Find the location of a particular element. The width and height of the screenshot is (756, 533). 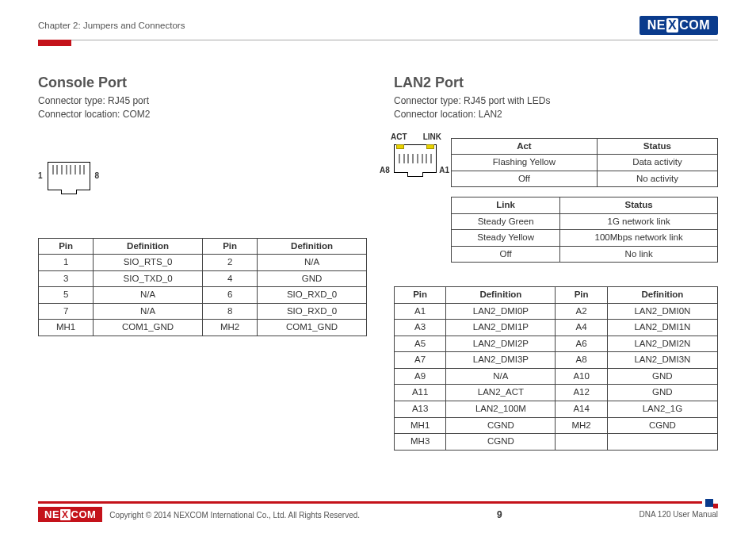

table-cell: SIO_RTS_0 is located at coordinates (148, 263).